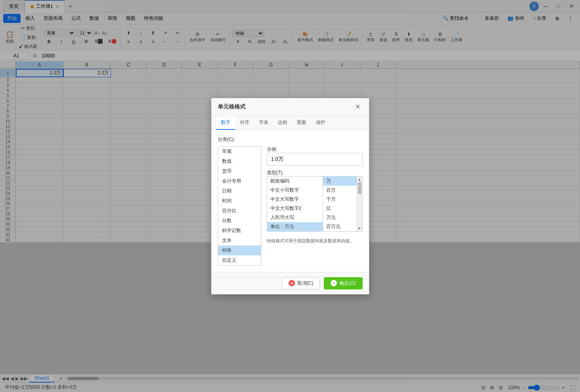  What do you see at coordinates (240, 221) in the screenshot?
I see `cat-fraction: 分数` at bounding box center [240, 221].